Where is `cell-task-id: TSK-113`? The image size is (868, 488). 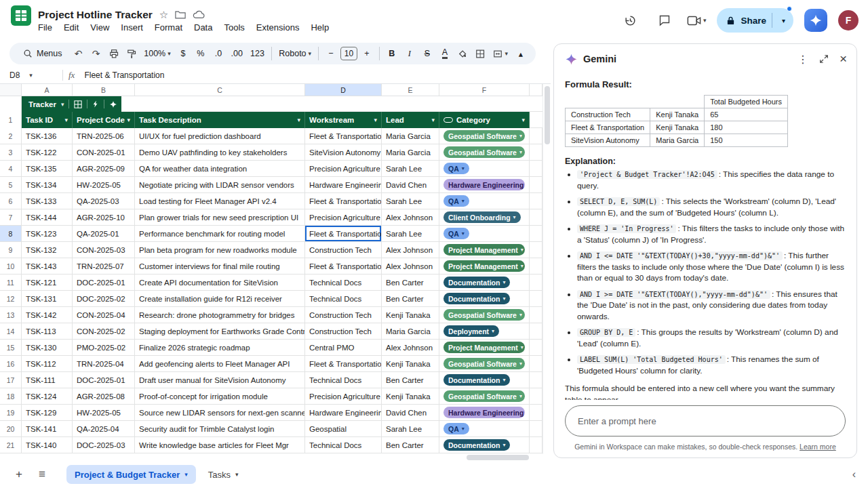
cell-task-id: TSK-113 is located at coordinates (47, 331).